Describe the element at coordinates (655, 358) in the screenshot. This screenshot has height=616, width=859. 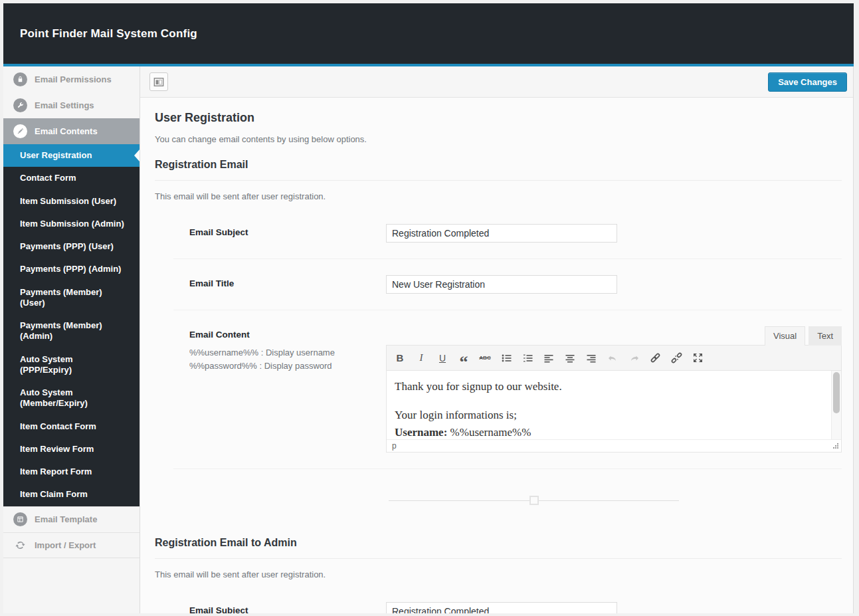
I see `link-button` at that location.